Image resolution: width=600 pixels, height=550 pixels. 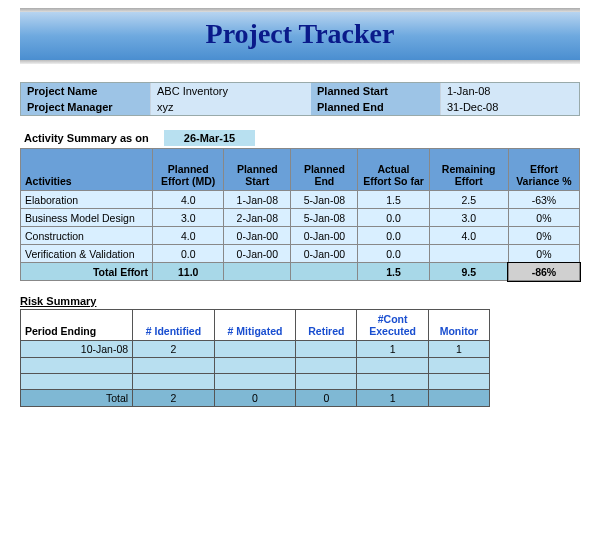 I want to click on planned-start-value: 1-Jan-08, so click(x=510, y=91).